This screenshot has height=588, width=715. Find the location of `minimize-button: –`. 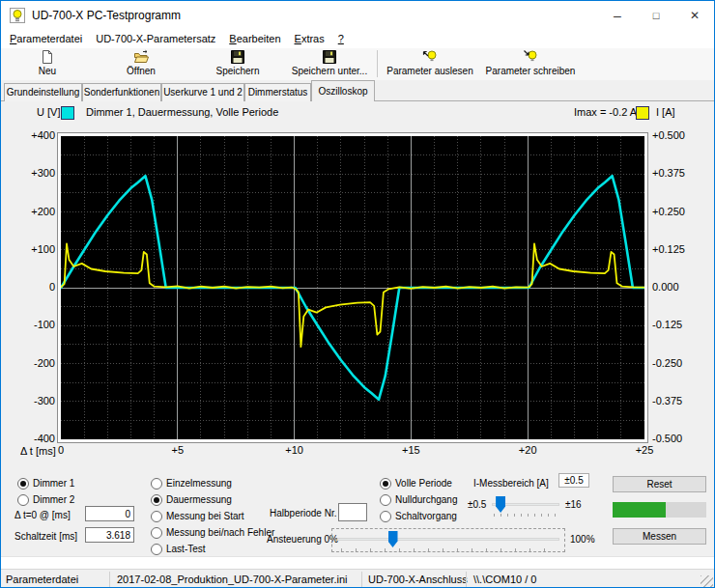

minimize-button: – is located at coordinates (617, 15).